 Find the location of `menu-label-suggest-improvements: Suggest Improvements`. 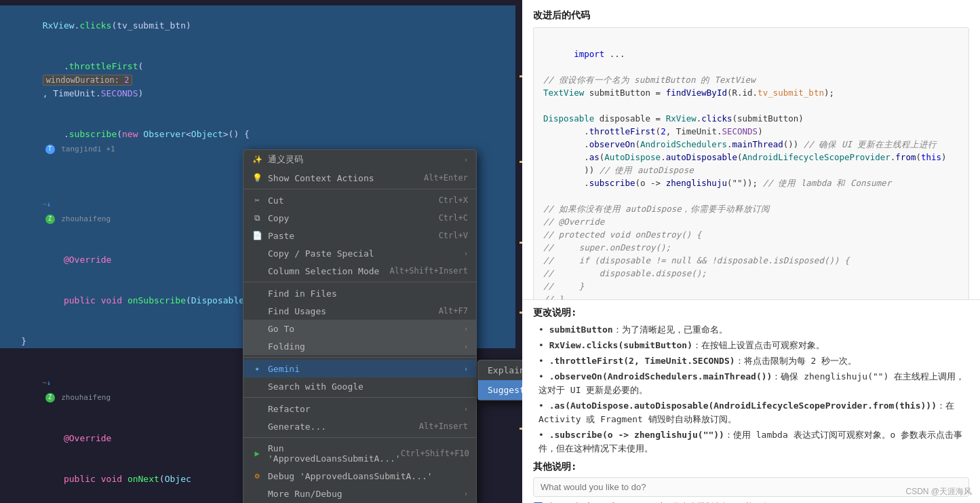

menu-label-suggest-improvements: Suggest Improvements is located at coordinates (505, 390).